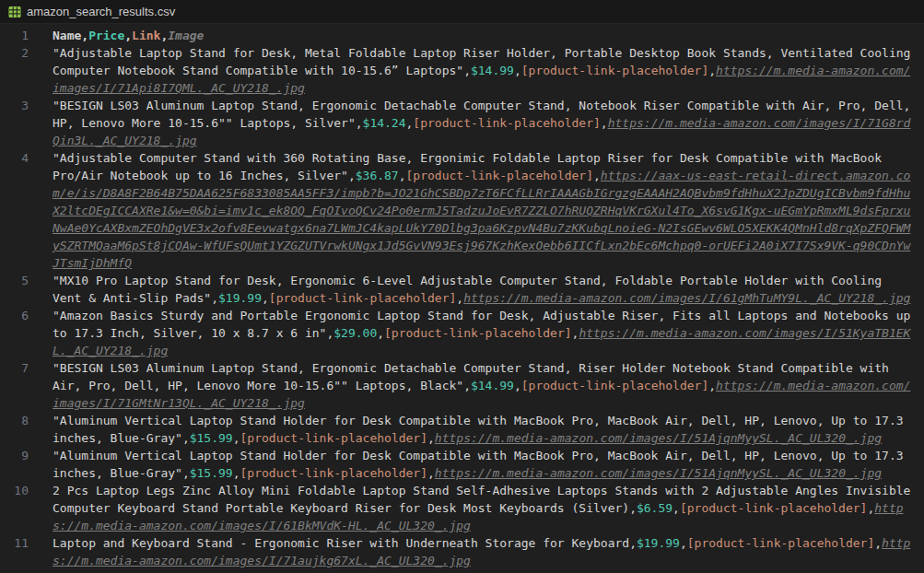 This screenshot has width=924, height=573. Describe the element at coordinates (462, 123) in the screenshot. I see `csv-row: 3 "BESIGN LS03 Aluminum Laptop Stand, Er…` at that location.